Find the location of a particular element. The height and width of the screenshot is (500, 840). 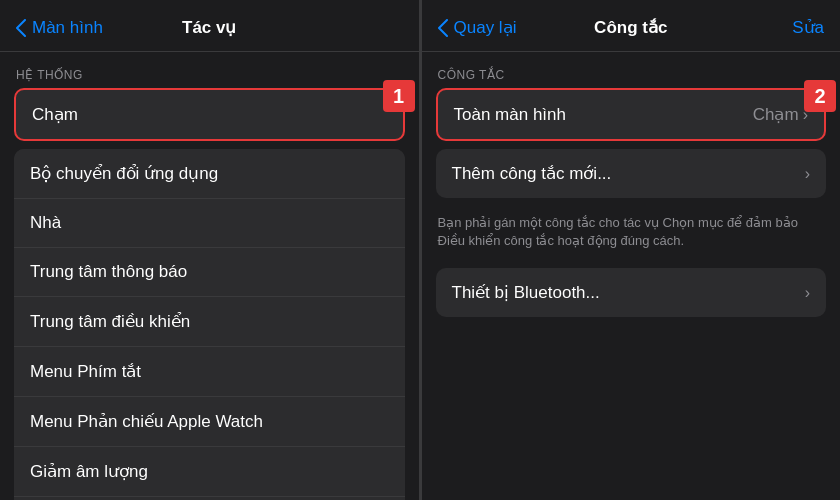

list-item-phan-chieu: Menu Phản chiếu Apple Watch is located at coordinates (210, 422).